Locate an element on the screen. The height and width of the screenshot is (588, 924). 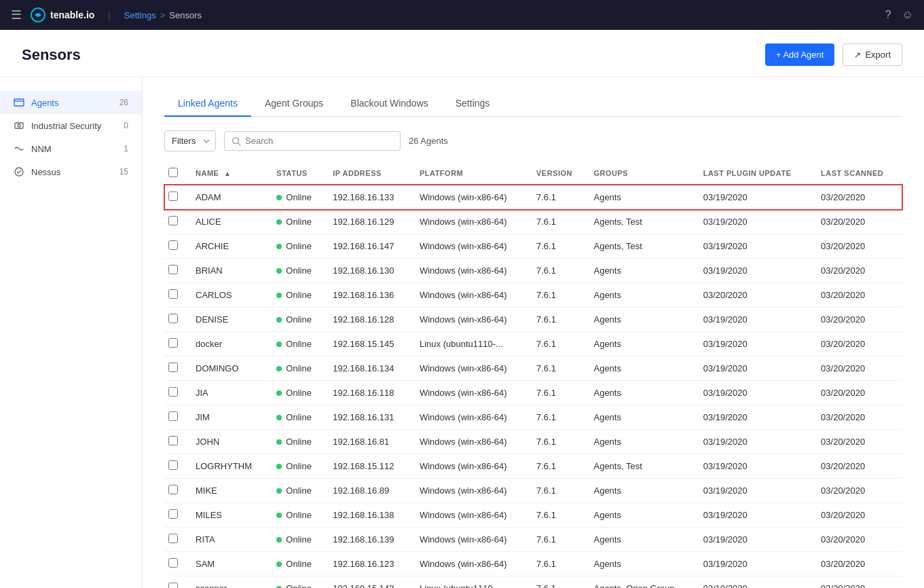
row-ip: 192.168.16.81 is located at coordinates (369, 442).